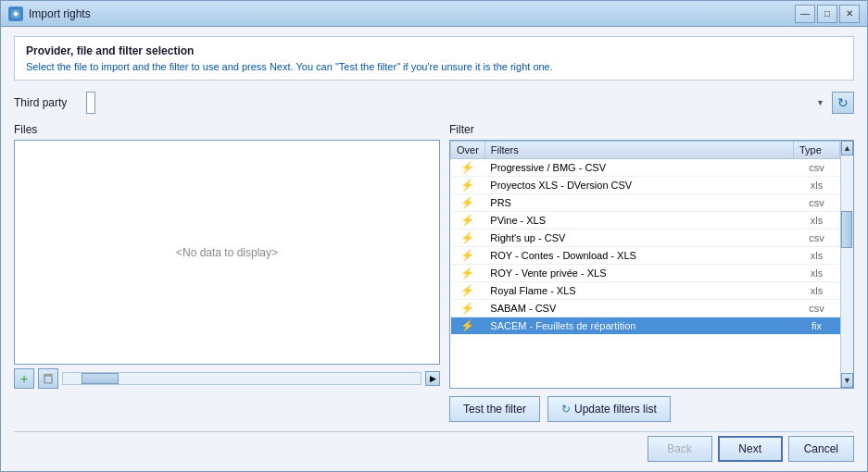 This screenshot has height=472, width=868. What do you see at coordinates (434, 103) in the screenshot?
I see `third-party-row: Third party ▼ ↻` at bounding box center [434, 103].